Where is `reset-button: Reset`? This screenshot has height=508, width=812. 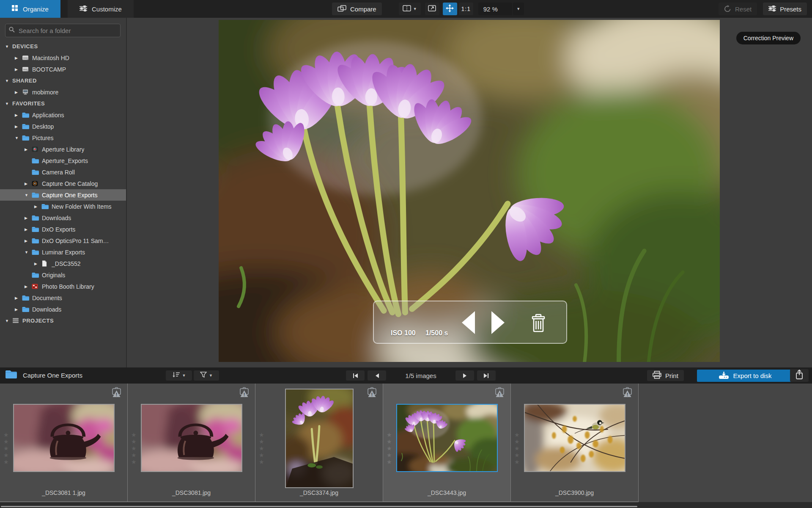 reset-button: Reset is located at coordinates (738, 9).